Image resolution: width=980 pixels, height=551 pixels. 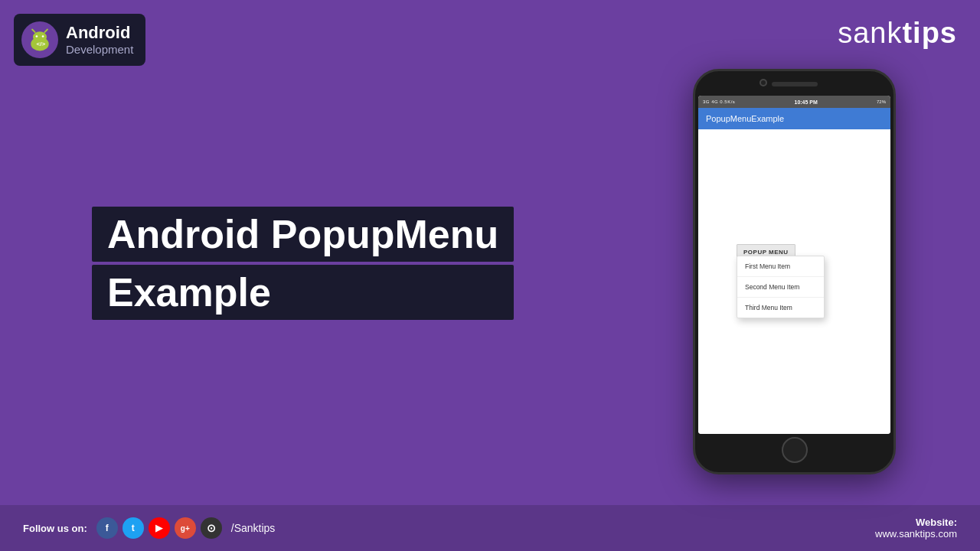 What do you see at coordinates (897, 34) in the screenshot?
I see `brand-name: sanktips` at bounding box center [897, 34].